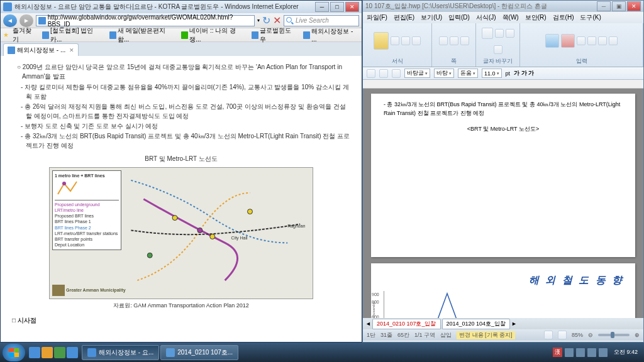 This screenshot has width=644, height=362. What do you see at coordinates (395, 41) in the screenshot?
I see `copy-format-icon` at bounding box center [395, 41].